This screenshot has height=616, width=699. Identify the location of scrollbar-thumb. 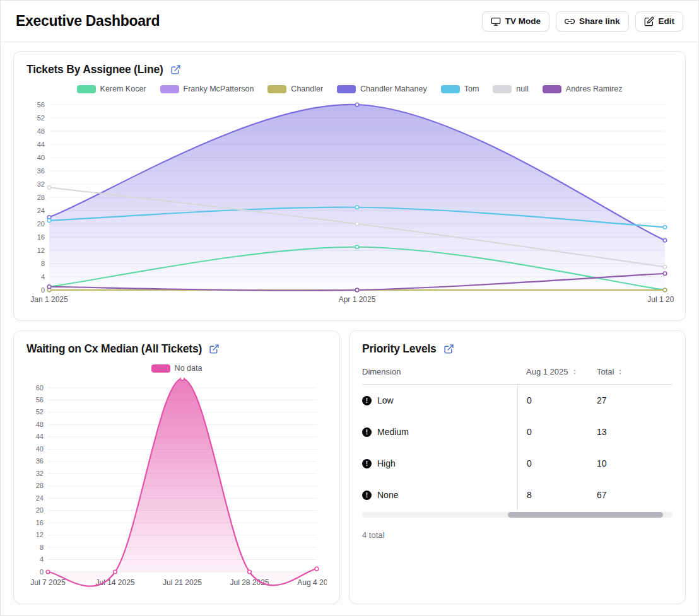
(585, 514).